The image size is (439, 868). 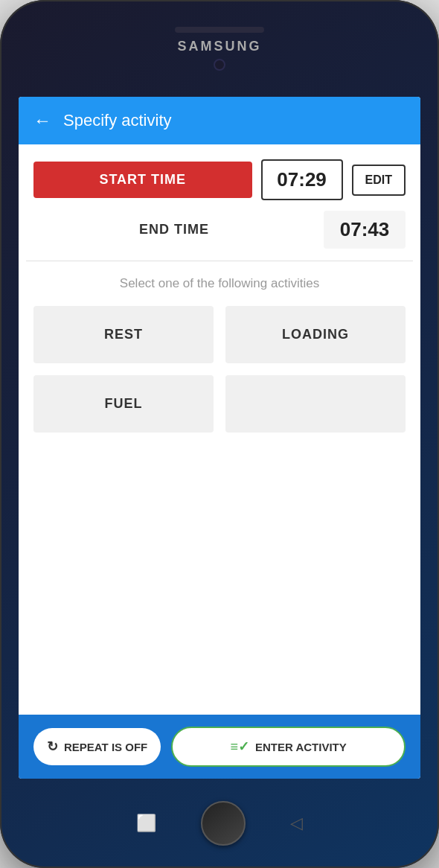 I want to click on speaker, so click(x=220, y=30).